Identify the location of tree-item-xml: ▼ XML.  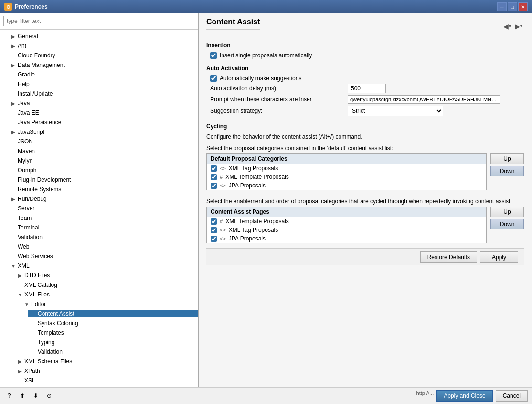
(99, 266).